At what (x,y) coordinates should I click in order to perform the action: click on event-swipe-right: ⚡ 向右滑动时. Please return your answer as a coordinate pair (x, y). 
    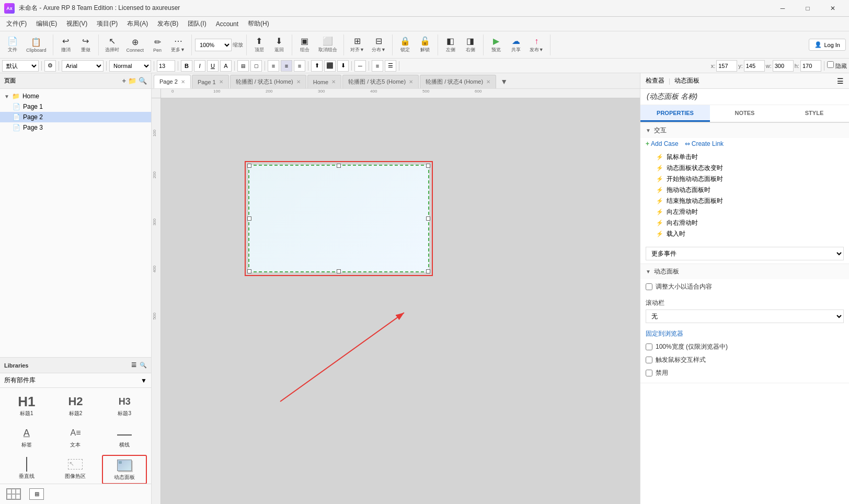
    Looking at the image, I should click on (744, 223).